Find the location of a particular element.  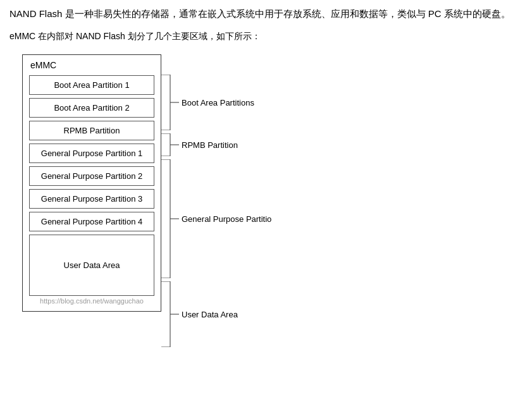

uda-bracket-svg is located at coordinates (170, 314).